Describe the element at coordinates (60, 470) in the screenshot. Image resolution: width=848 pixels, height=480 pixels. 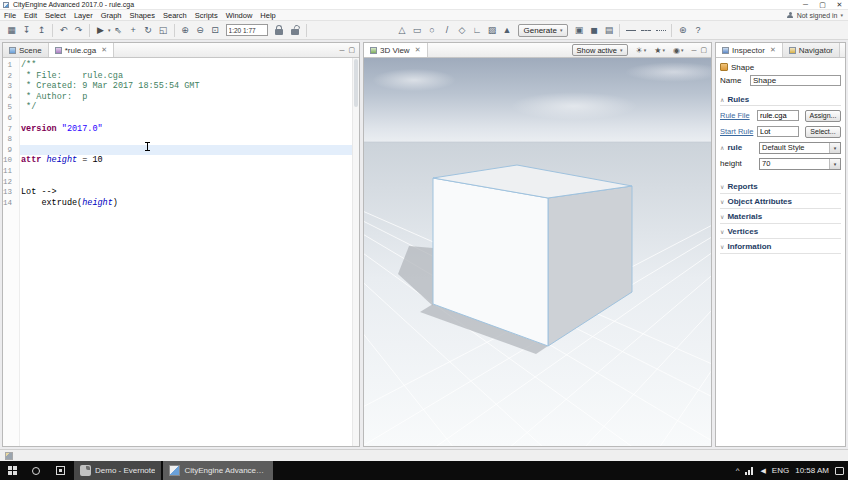
I see `task-view-button` at that location.